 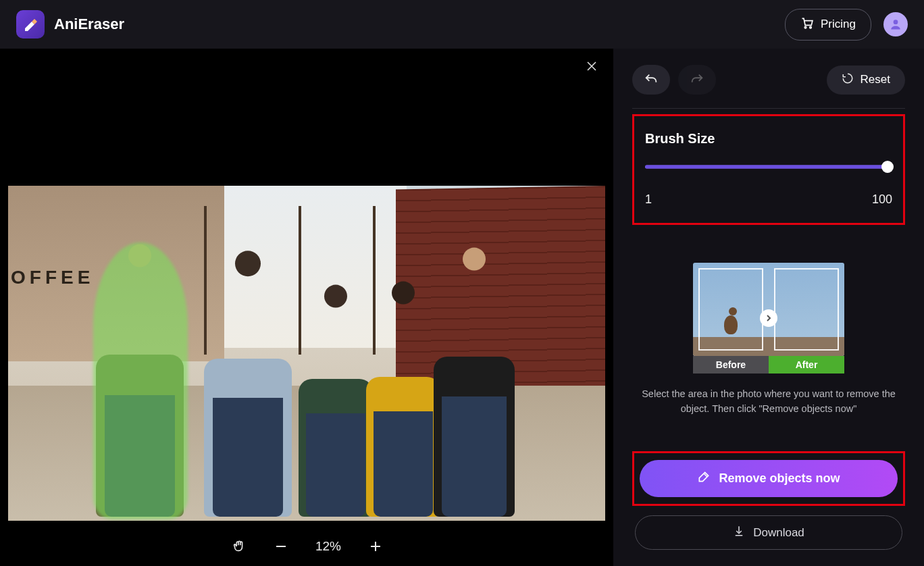 What do you see at coordinates (89, 24) in the screenshot?
I see `app-name: AniEraser` at bounding box center [89, 24].